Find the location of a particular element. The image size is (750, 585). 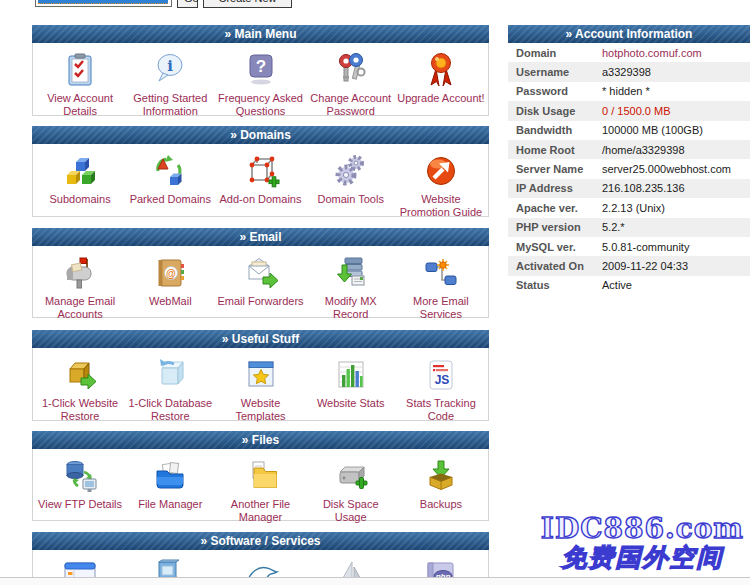

menu-item-useful-stuff-4: JSStats Tracking Code is located at coordinates (441, 389).